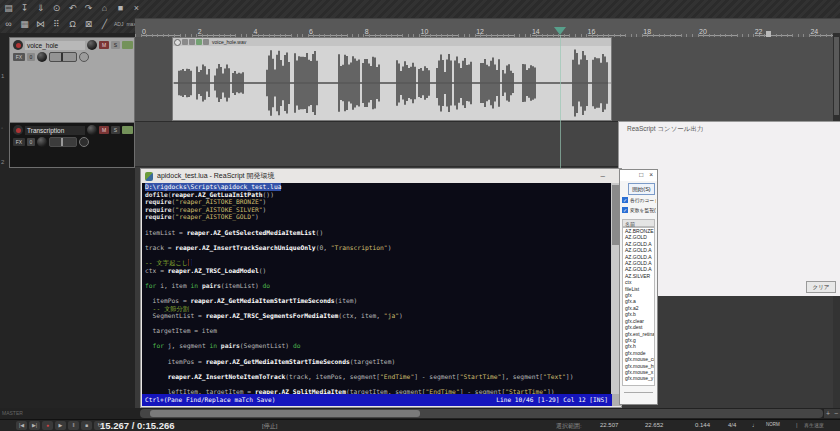 The height and width of the screenshot is (431, 840). Describe the element at coordinates (379, 202) in the screenshot. I see `code-line: require("reaper_AISTOKE_BRONZE")` at that location.